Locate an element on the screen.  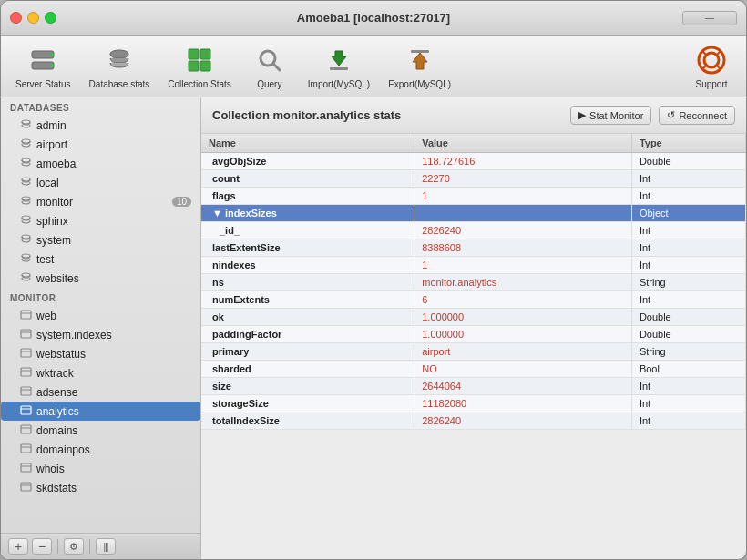
cell-value is located at coordinates (523, 213).